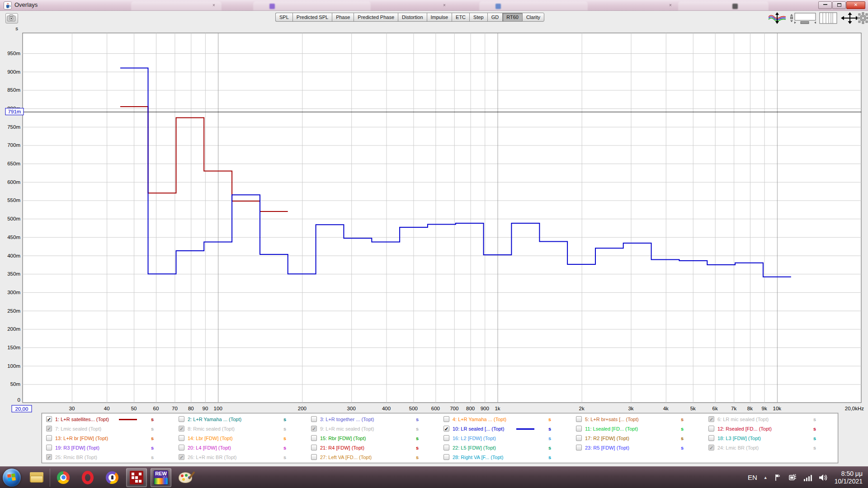 The height and width of the screenshot is (488, 868). What do you see at coordinates (109, 428) in the screenshot?
I see `legend-item-7: ✓7: Lmic sealed (Topt)s` at bounding box center [109, 428].